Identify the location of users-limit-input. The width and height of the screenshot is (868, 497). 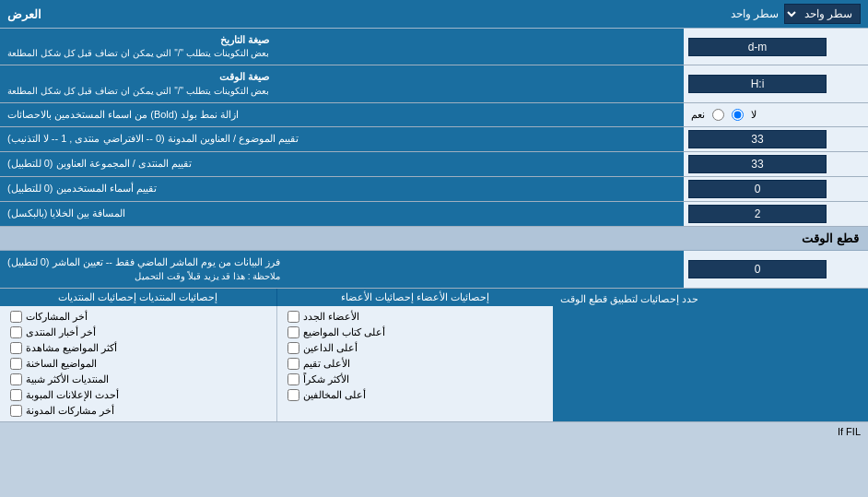
(757, 189).